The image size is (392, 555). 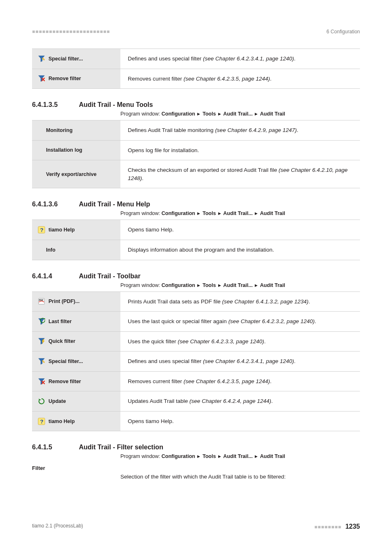 I want to click on table-row: Quick filterUses the quick filter (see C…, so click(x=196, y=341).